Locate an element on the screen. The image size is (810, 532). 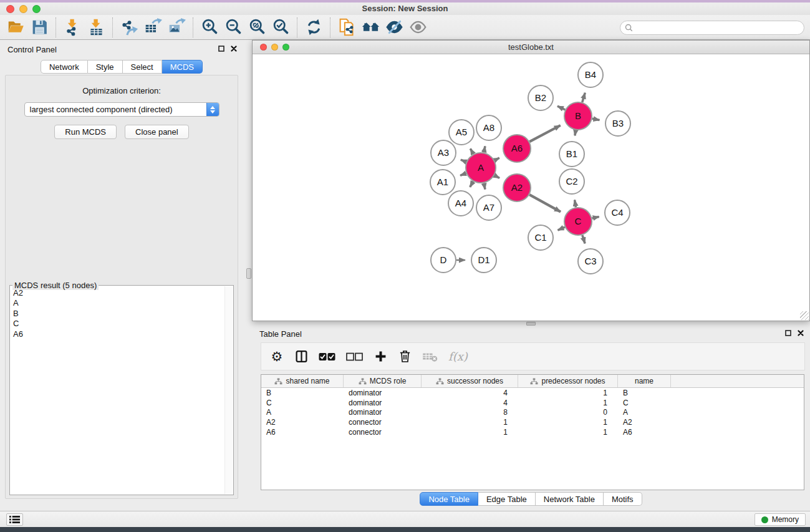
column-header-predecessor-nodes: predecessor nodes is located at coordinates (568, 381).